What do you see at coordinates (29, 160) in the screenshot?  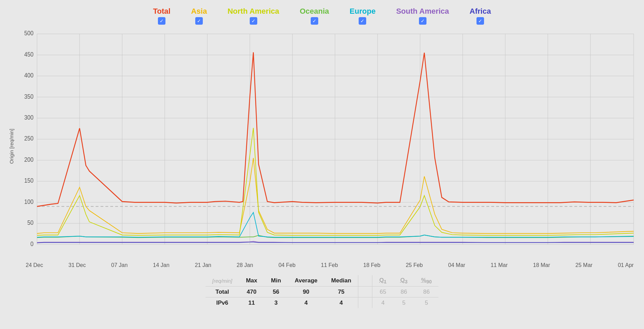 I see `svg-text: 200` at bounding box center [29, 160].